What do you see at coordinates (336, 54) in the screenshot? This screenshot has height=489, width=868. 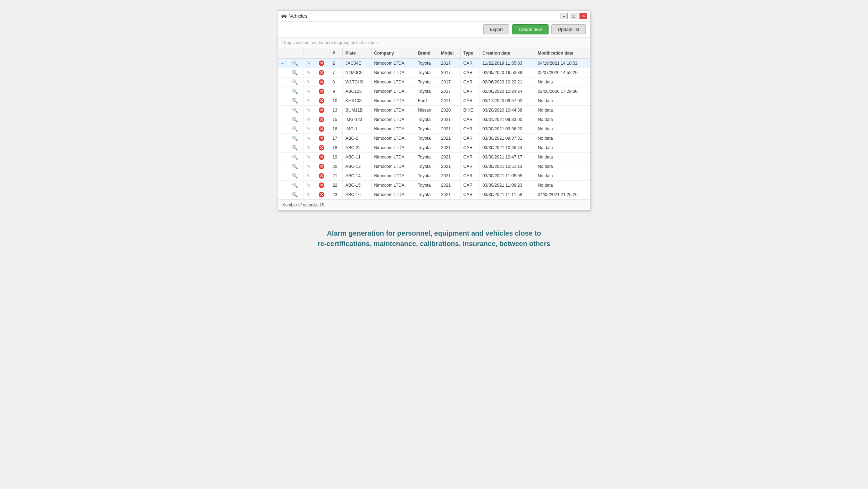 I see `col-number: #` at bounding box center [336, 54].